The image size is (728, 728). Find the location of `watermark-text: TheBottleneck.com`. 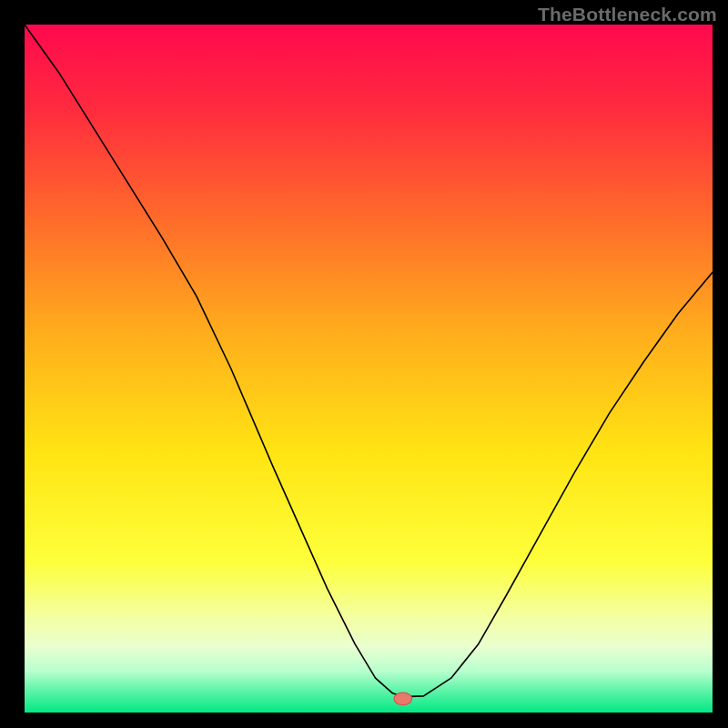

watermark-text: TheBottleneck.com is located at coordinates (628, 15).